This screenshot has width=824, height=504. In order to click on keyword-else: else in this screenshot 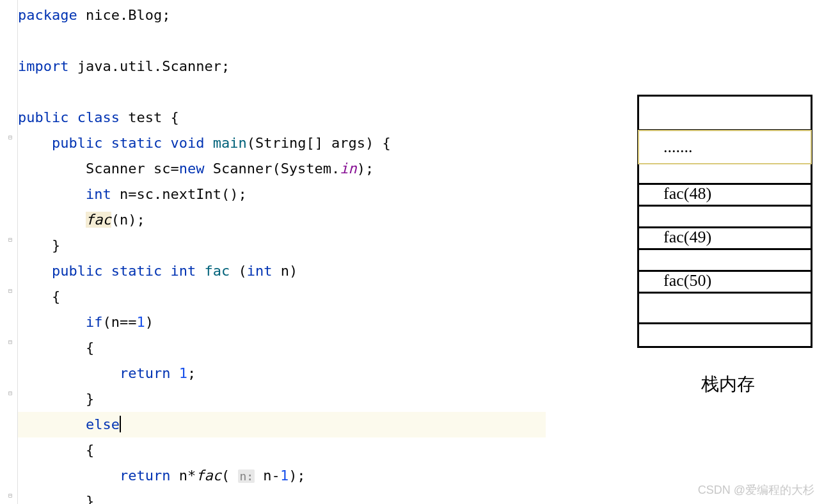, I will do `click(102, 425)`.